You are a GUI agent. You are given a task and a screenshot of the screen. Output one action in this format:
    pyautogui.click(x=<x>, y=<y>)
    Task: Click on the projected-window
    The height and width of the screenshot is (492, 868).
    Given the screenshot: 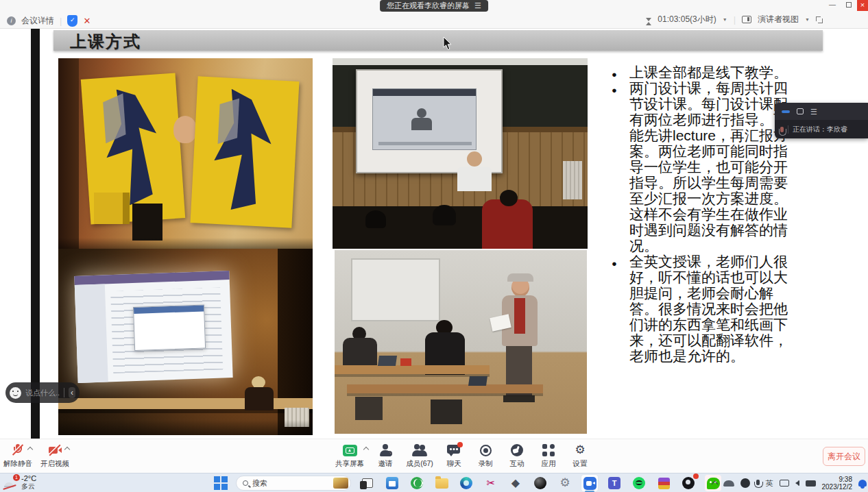 What is the action you would take?
    pyautogui.click(x=424, y=119)
    